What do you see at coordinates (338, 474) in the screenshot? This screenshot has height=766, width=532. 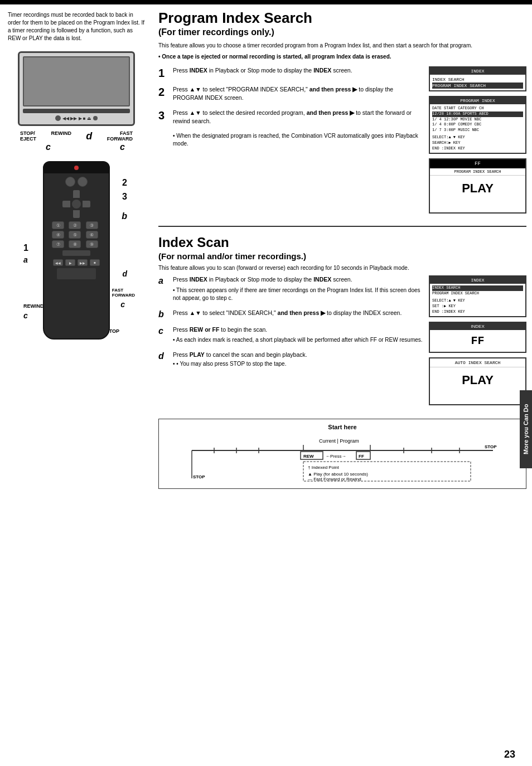 I see `svg-text: ▲ Play (for about 10 seconds)` at bounding box center [338, 474].